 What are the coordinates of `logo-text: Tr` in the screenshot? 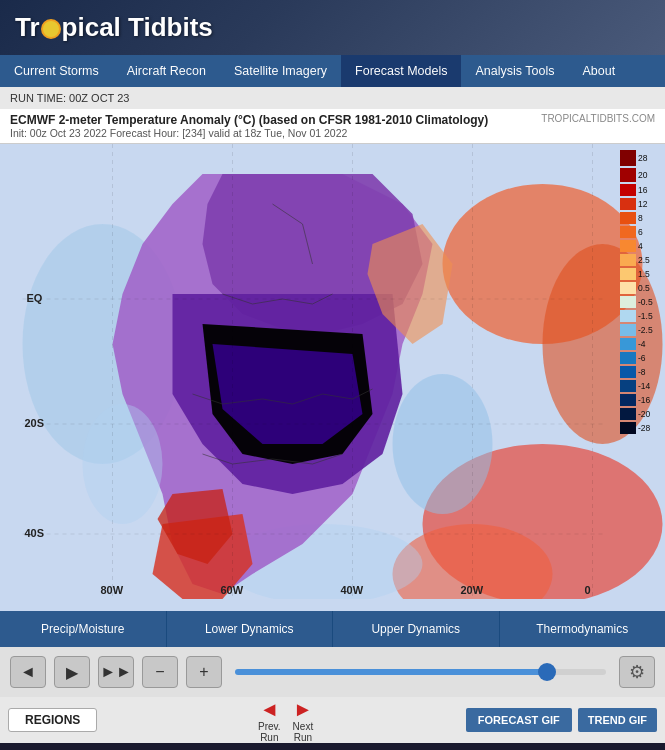 It's located at (28, 27).